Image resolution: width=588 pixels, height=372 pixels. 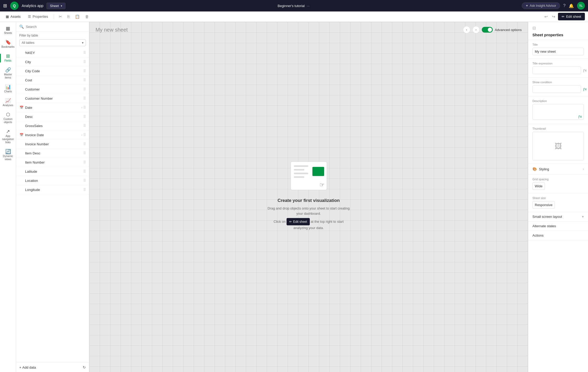 I want to click on styling-row: 🎨 Styling ›, so click(x=558, y=169).